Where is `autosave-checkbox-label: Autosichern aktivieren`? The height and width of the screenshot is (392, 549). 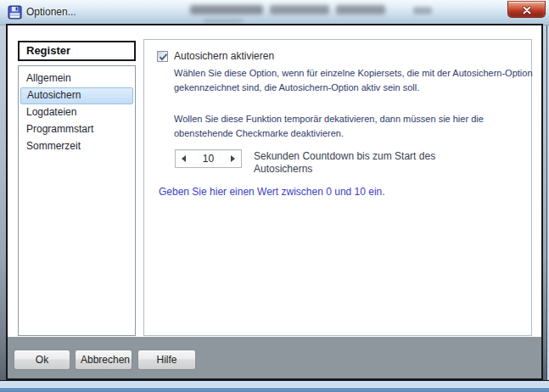
autosave-checkbox-label: Autosichern aktivieren is located at coordinates (224, 56).